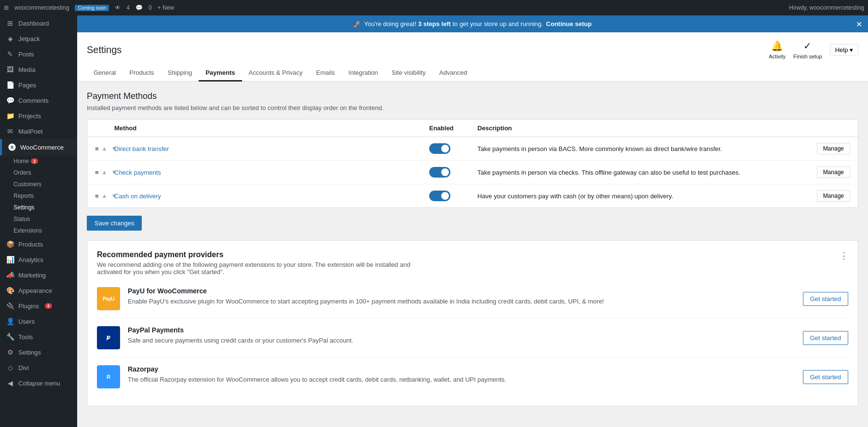  I want to click on recommended-header-text: Recommended payment providers We recomme…, so click(254, 263).